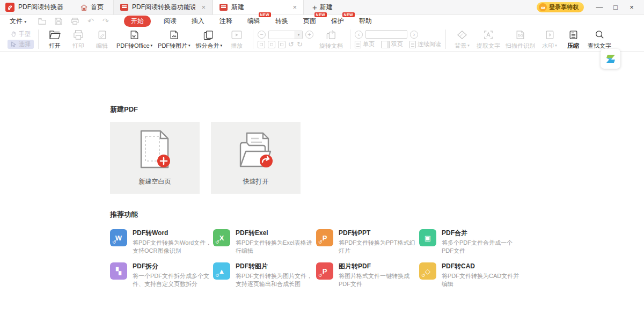 The image size is (644, 322). Describe the element at coordinates (272, 45) in the screenshot. I see `fit-width-icon` at that location.